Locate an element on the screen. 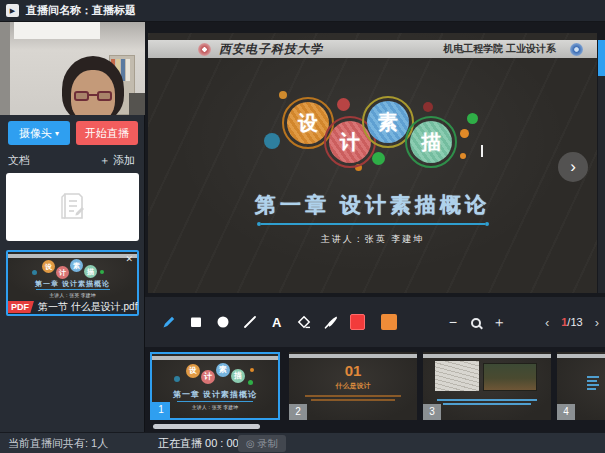 Image resolution: width=605 pixels, height=453 pixels. record-button: ◎ 录制 is located at coordinates (262, 444).